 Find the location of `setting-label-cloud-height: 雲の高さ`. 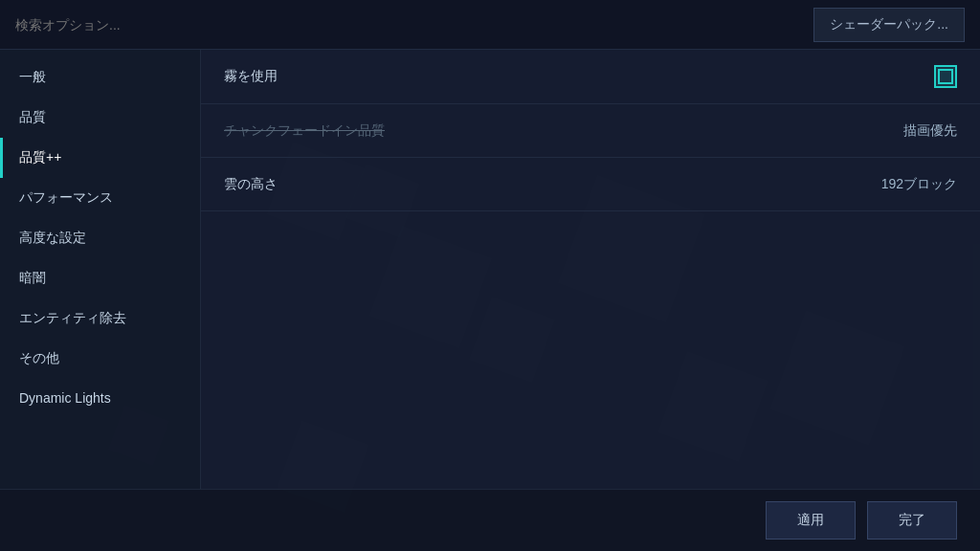

setting-label-cloud-height: 雲の高さ is located at coordinates (251, 185).